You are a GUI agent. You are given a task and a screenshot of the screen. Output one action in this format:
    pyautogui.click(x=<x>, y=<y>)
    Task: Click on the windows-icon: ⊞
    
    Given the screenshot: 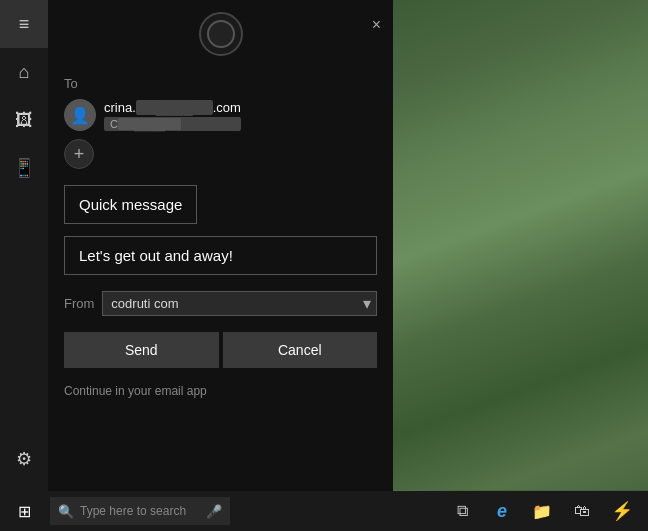 What is the action you would take?
    pyautogui.click(x=24, y=512)
    